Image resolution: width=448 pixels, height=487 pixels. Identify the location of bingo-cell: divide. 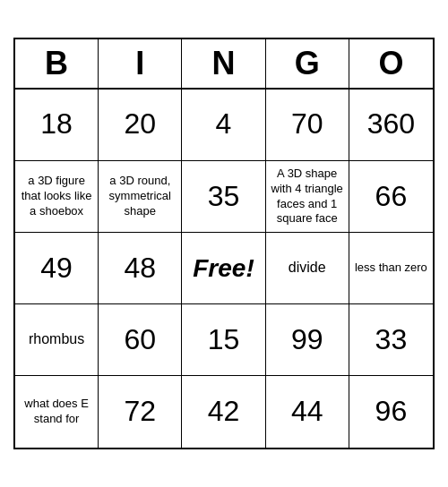
(308, 269).